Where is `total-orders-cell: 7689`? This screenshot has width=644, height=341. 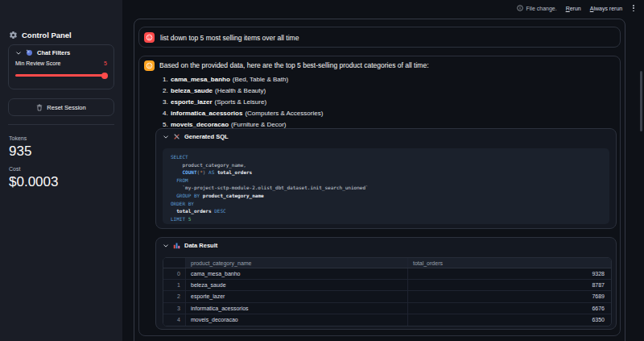
total-orders-cell: 7689 is located at coordinates (510, 297).